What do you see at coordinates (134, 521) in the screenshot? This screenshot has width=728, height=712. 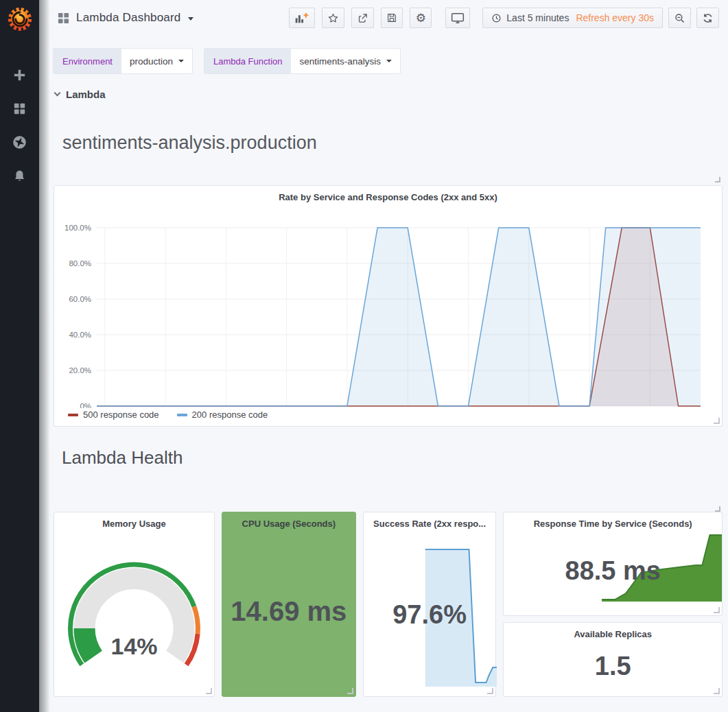 I see `panel-title: Memory Usage` at bounding box center [134, 521].